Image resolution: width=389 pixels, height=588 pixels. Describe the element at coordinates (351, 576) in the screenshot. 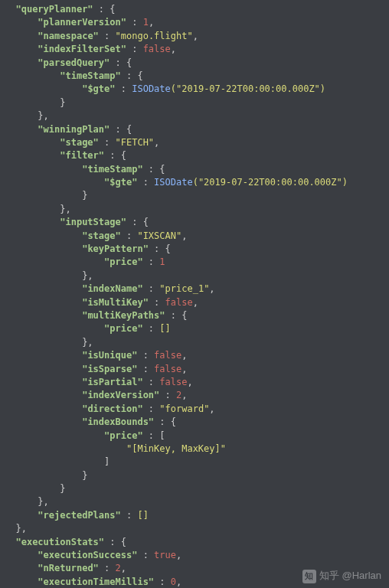

I see `watermark-text: 知乎 @Harlan` at that location.